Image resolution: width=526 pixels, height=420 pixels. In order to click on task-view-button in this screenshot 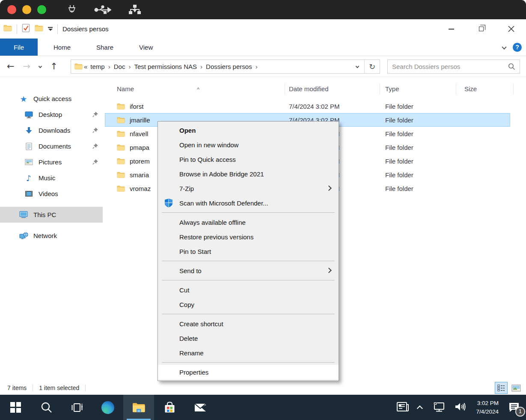, I will do `click(77, 408)`.